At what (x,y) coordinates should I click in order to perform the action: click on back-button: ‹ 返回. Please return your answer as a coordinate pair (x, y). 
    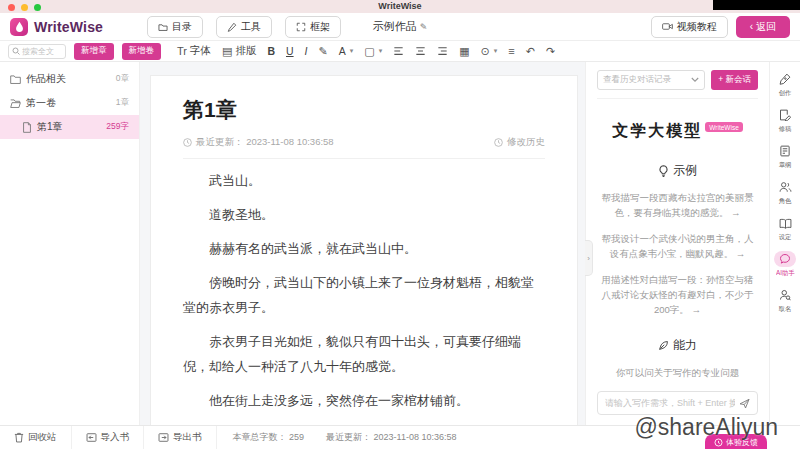
    Looking at the image, I should click on (763, 27).